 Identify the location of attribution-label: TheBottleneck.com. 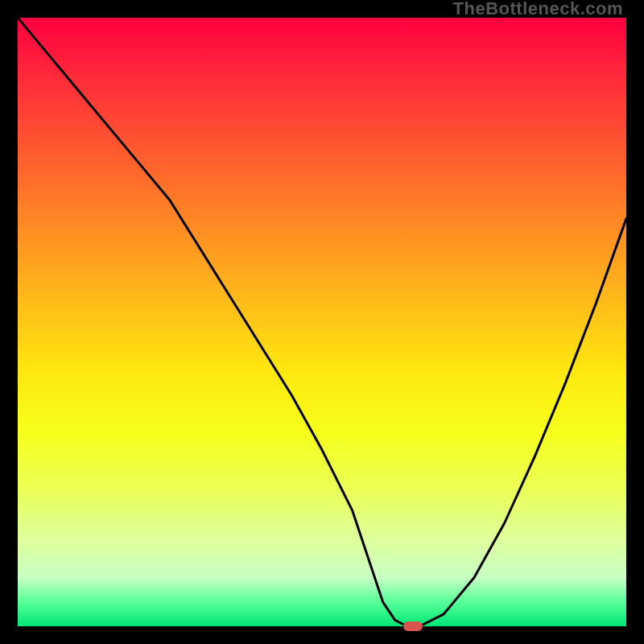
(538, 9).